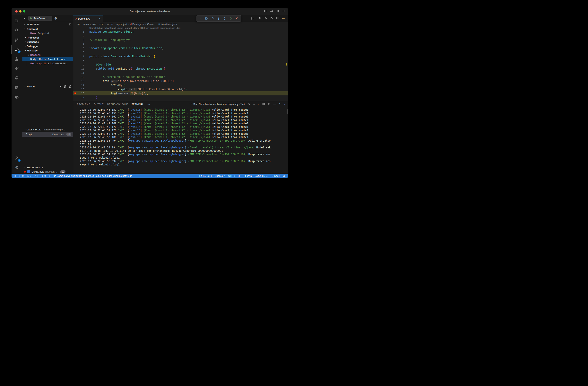  What do you see at coordinates (47, 86) in the screenshot?
I see `watch-header: WATCH +` at bounding box center [47, 86].